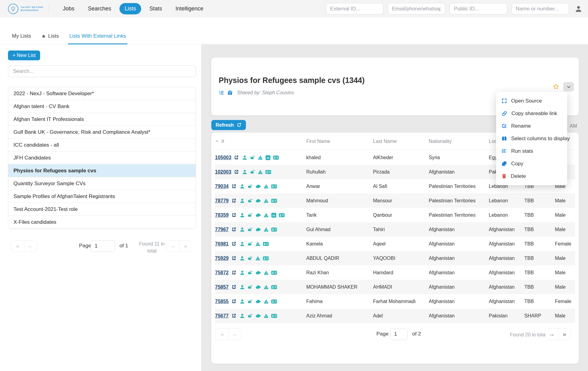  What do you see at coordinates (564, 334) in the screenshot?
I see `last-page-button: »` at bounding box center [564, 334].